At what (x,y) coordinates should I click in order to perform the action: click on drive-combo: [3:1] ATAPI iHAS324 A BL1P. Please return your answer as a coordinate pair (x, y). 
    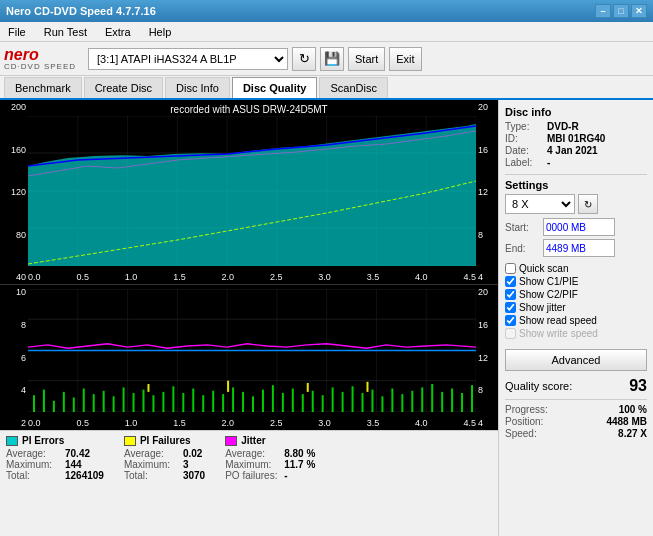
    Looking at the image, I should click on (188, 59).